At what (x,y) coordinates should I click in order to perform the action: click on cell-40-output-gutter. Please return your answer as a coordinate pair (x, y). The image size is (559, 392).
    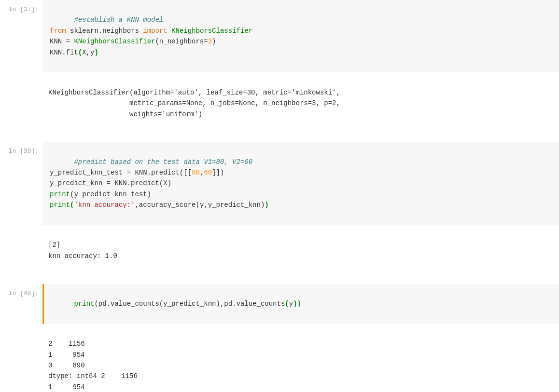
    Looking at the image, I should click on (21, 358).